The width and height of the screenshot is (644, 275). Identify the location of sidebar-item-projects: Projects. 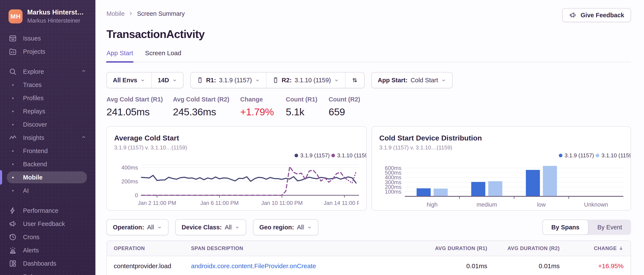
(48, 52).